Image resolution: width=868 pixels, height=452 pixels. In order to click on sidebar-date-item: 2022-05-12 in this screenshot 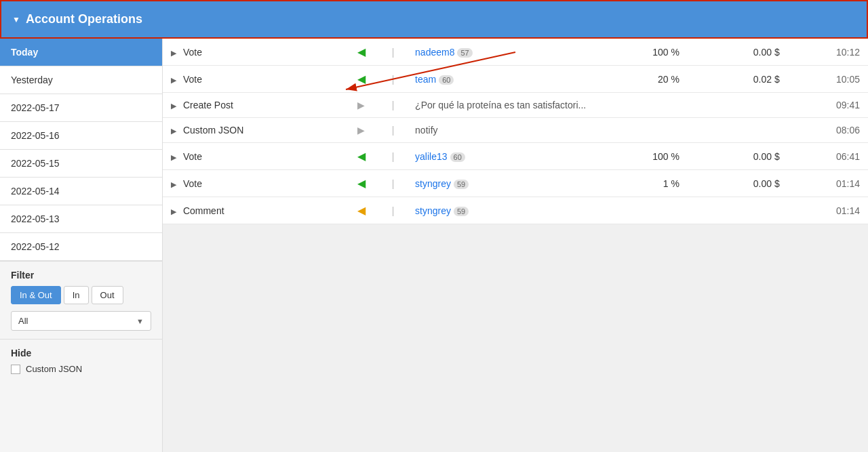, I will do `click(81, 247)`.